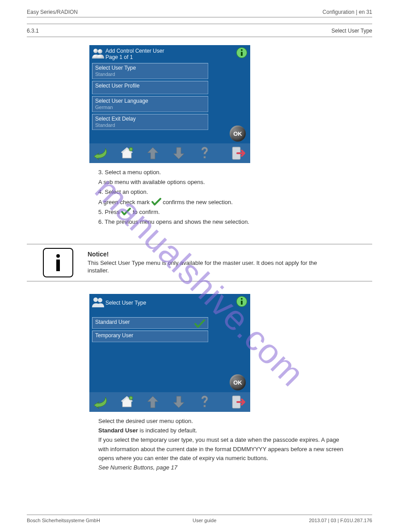  Describe the element at coordinates (152, 182) in the screenshot. I see `list-text: A sub menu with available options opens.` at that location.